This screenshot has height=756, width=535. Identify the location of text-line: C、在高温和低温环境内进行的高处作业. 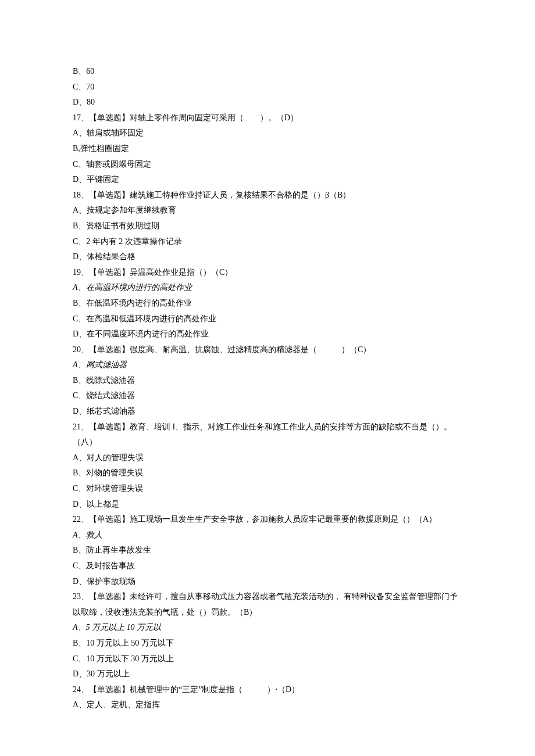
(268, 320).